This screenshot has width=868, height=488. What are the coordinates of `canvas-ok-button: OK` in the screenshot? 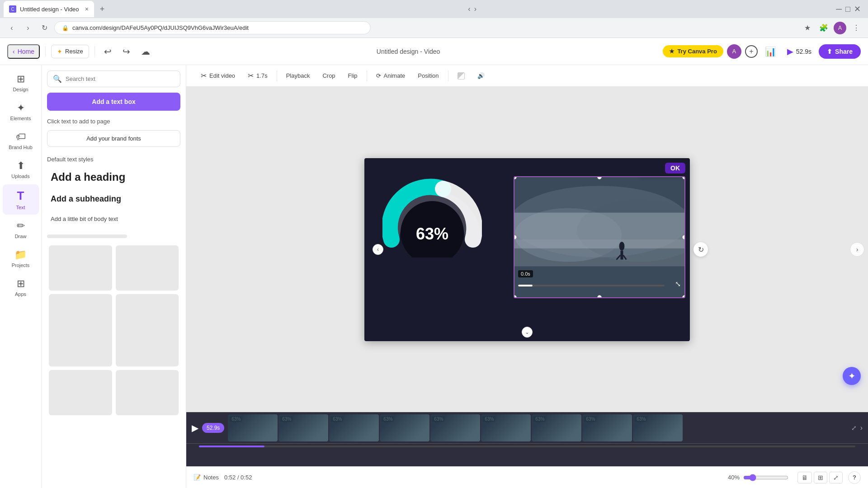 It's located at (675, 168).